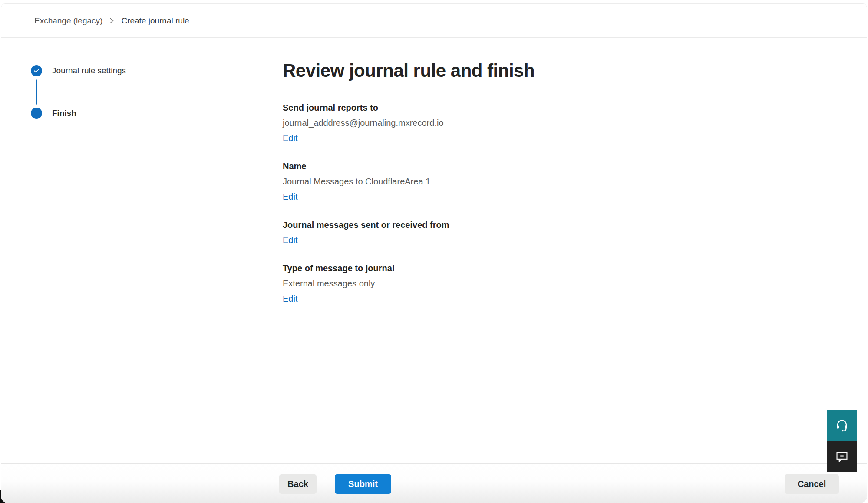 Image resolution: width=868 pixels, height=503 pixels. I want to click on chat-icon, so click(842, 457).